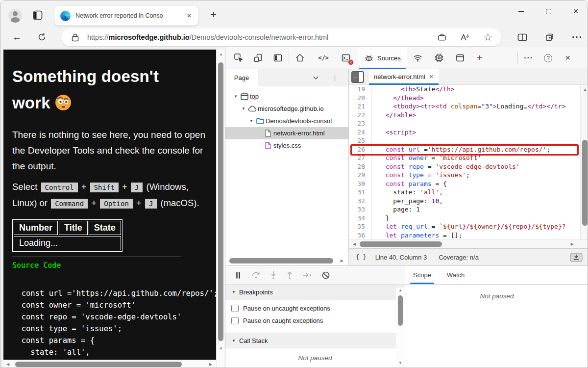 The height and width of the screenshot is (368, 588). What do you see at coordinates (521, 11) in the screenshot?
I see `minimize-button` at bounding box center [521, 11].